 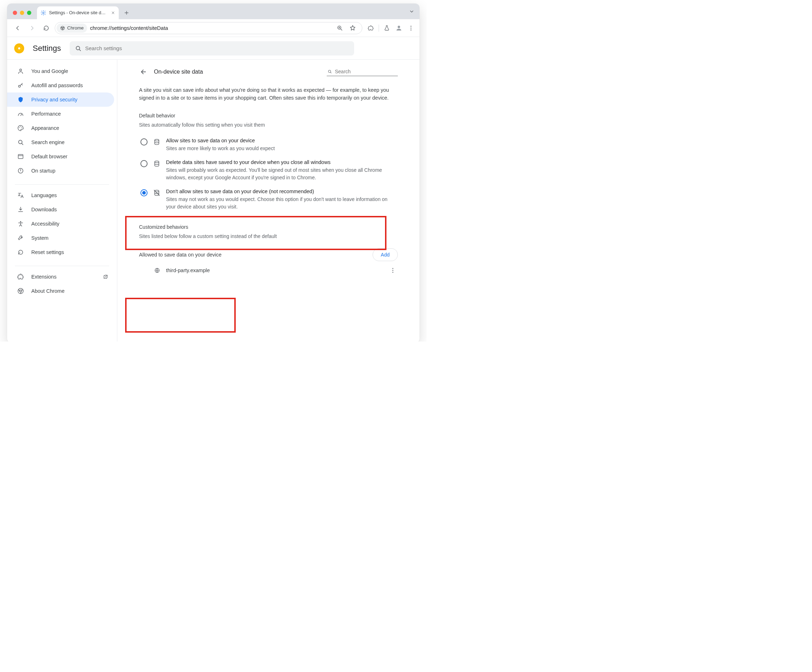 What do you see at coordinates (112, 13) in the screenshot?
I see `close-tab-button` at bounding box center [112, 13].